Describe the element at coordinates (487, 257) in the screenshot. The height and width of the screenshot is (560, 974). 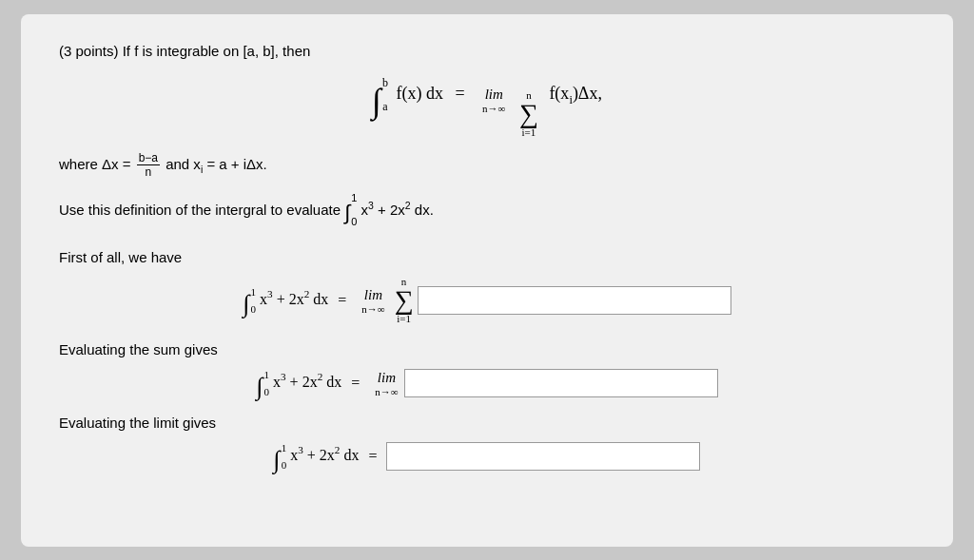
I see `first-of-all-label: First of all, we have` at that location.